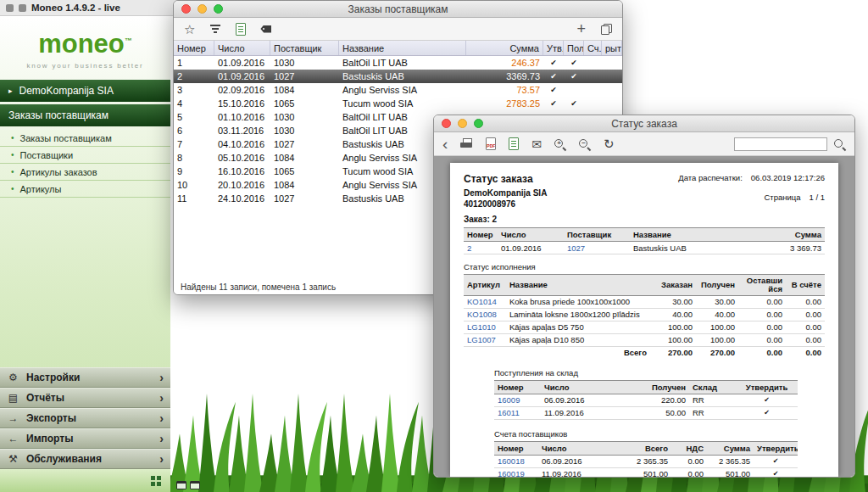 This screenshot has width=868, height=492. Describe the element at coordinates (466, 144) in the screenshot. I see `print-icon` at that location.